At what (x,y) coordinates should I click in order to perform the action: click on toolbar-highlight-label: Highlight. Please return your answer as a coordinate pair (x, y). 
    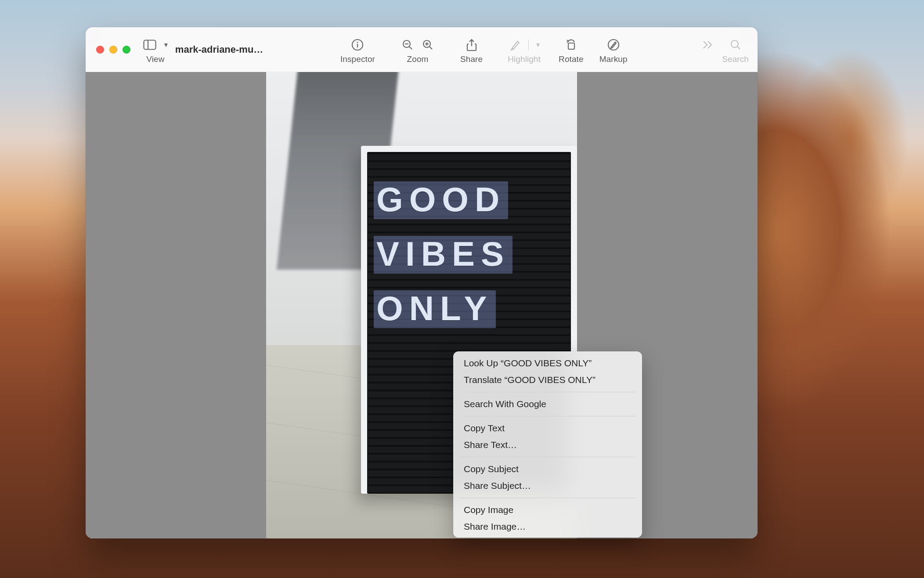
    Looking at the image, I should click on (524, 59).